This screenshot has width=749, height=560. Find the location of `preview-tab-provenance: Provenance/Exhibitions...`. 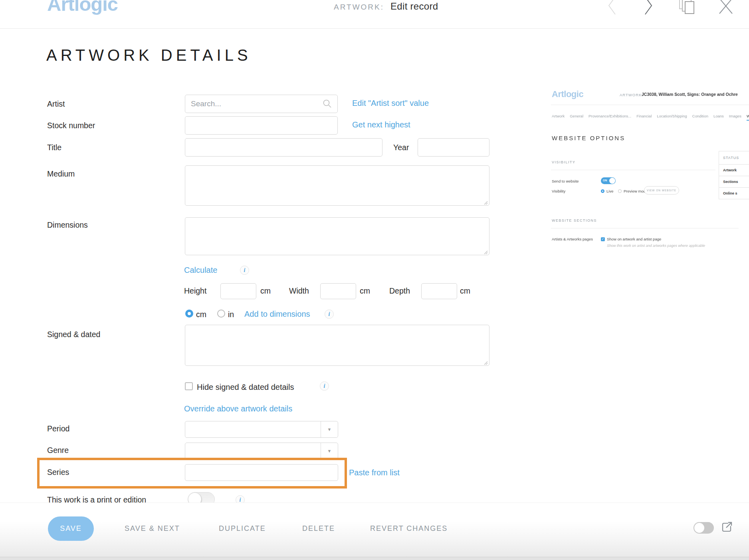

preview-tab-provenance: Provenance/Exhibitions... is located at coordinates (610, 117).